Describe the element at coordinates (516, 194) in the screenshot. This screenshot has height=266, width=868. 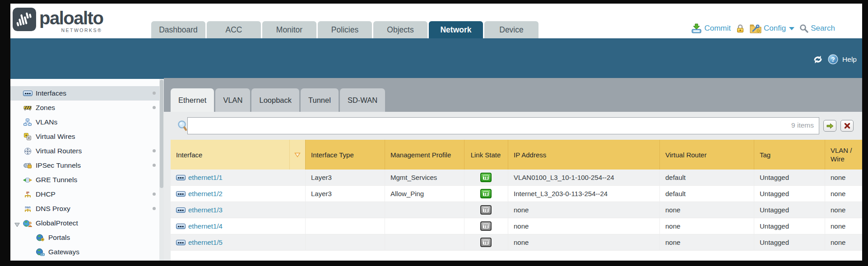
I see `table-row: ethernet1/2 Layer3 Allow_Ping Internet_L…` at that location.